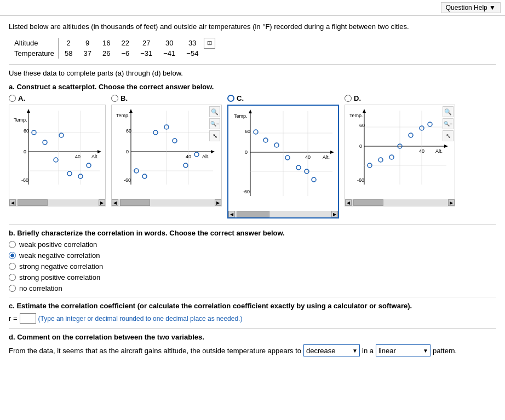  Describe the element at coordinates (283, 214) in the screenshot. I see `scroll-c: ◀ ▶` at that location.